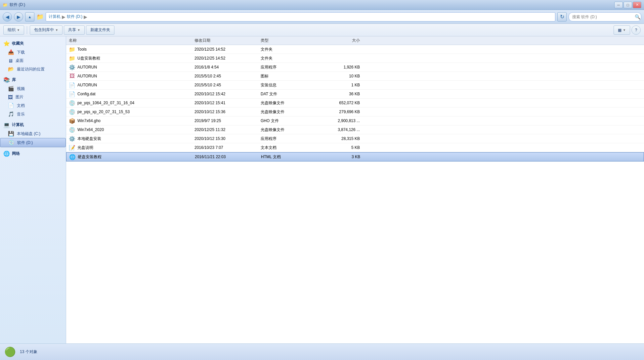 This screenshot has height=360, width=644. Describe the element at coordinates (79, 30) in the screenshot. I see `share-chevron: ▼` at that location.